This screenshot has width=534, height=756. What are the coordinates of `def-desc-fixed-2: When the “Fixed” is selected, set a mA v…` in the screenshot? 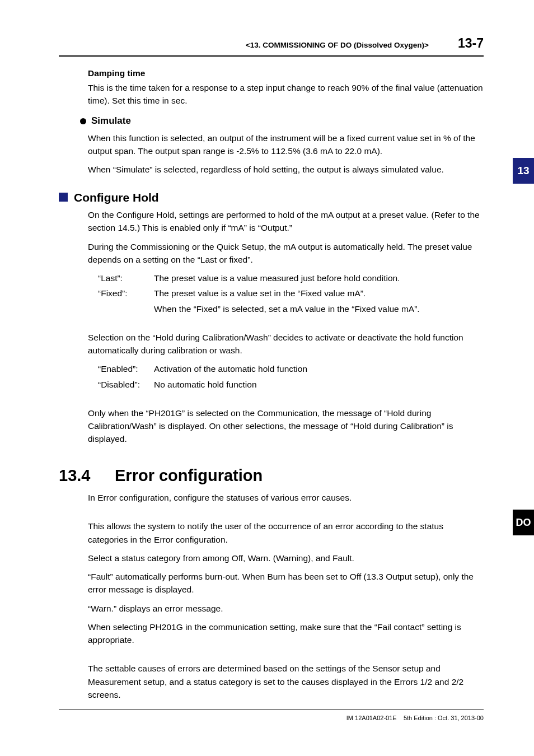 It's located at (319, 309).